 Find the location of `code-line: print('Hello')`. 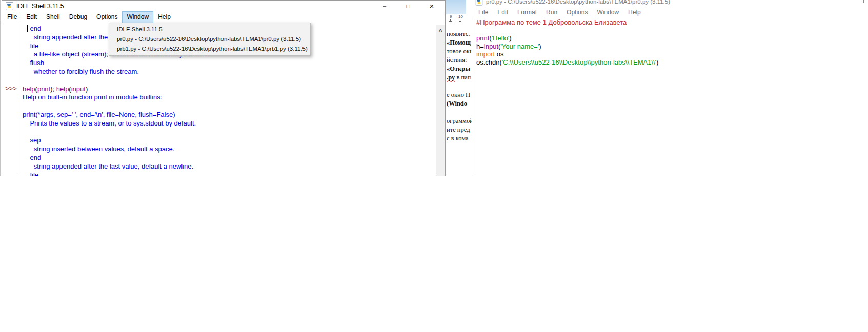

code-line: print('Hello') is located at coordinates (672, 38).